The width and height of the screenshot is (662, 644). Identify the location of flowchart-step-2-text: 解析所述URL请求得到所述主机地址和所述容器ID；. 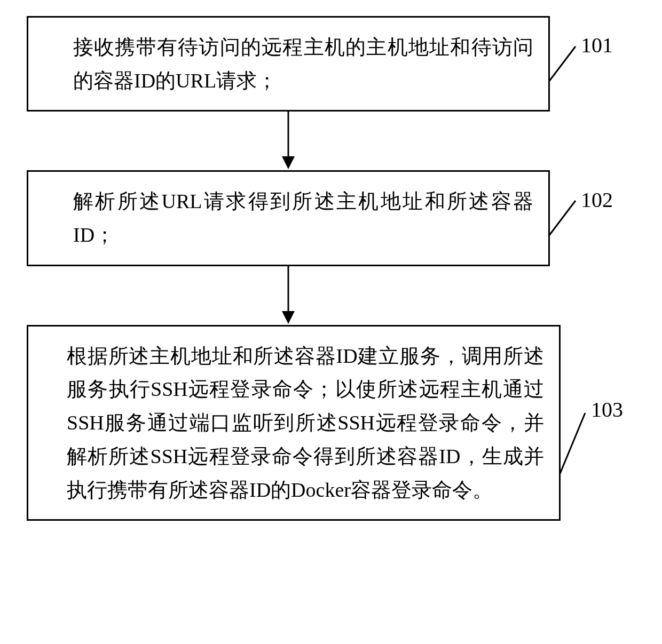
(303, 218).